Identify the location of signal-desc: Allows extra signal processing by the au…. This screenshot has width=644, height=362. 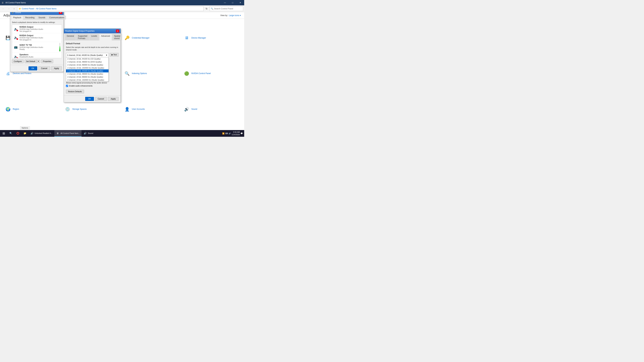
(92, 83).